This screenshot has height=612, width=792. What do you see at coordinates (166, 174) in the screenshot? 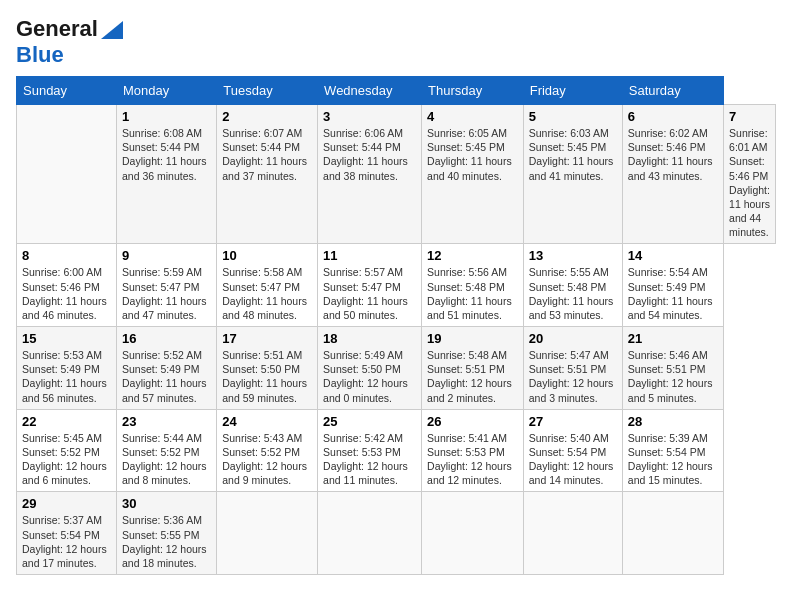
I see `day-cell-1: 1Sunrise: 6:08 AMSunset: 5:44 PMDaylight…` at bounding box center [166, 174].